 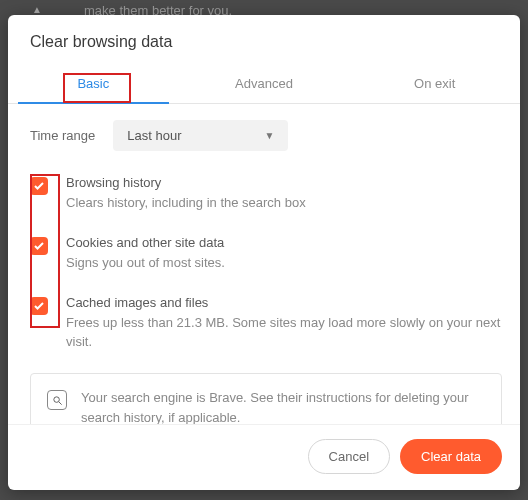 What do you see at coordinates (186, 204) in the screenshot?
I see `option-desc: Clears history, including in the search …` at bounding box center [186, 204].